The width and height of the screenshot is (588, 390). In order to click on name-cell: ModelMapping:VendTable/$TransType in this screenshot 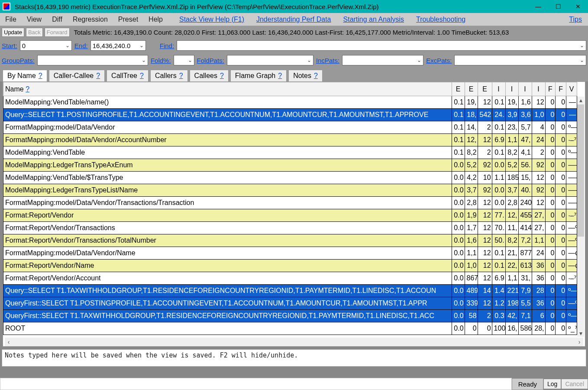, I will do `click(228, 178)`.